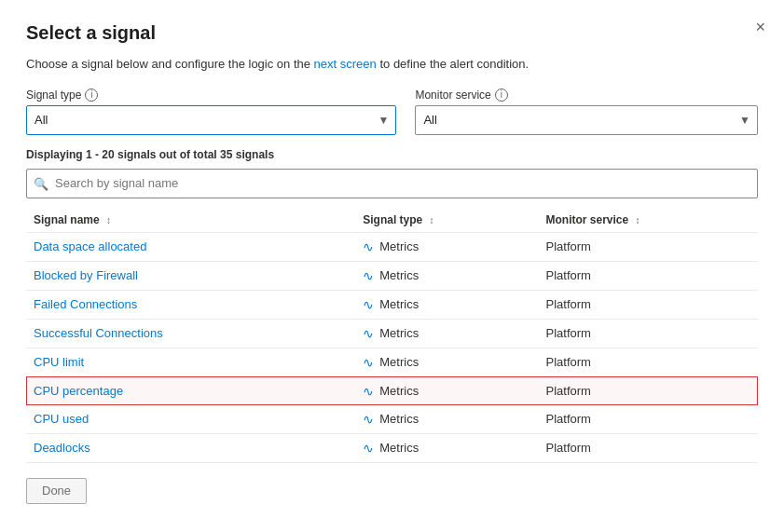 The image size is (784, 532). I want to click on signal-name-link: Deadlocks, so click(62, 447).